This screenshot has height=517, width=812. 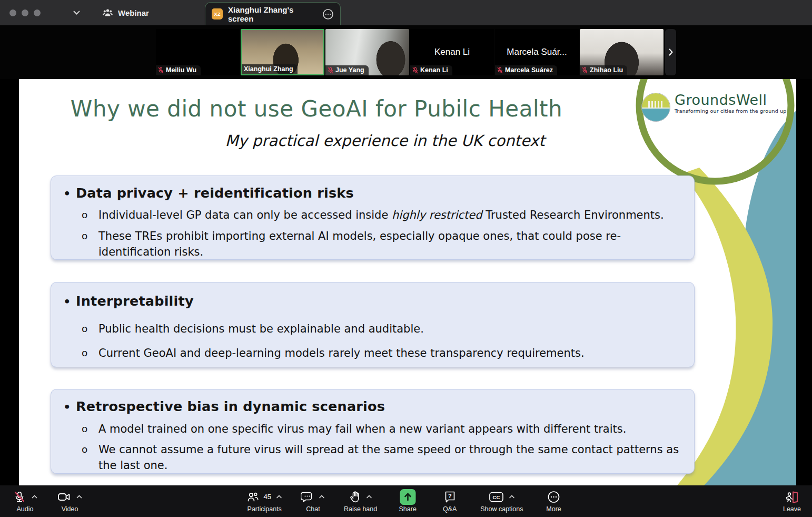 I want to click on chat-button: Chat, so click(x=313, y=501).